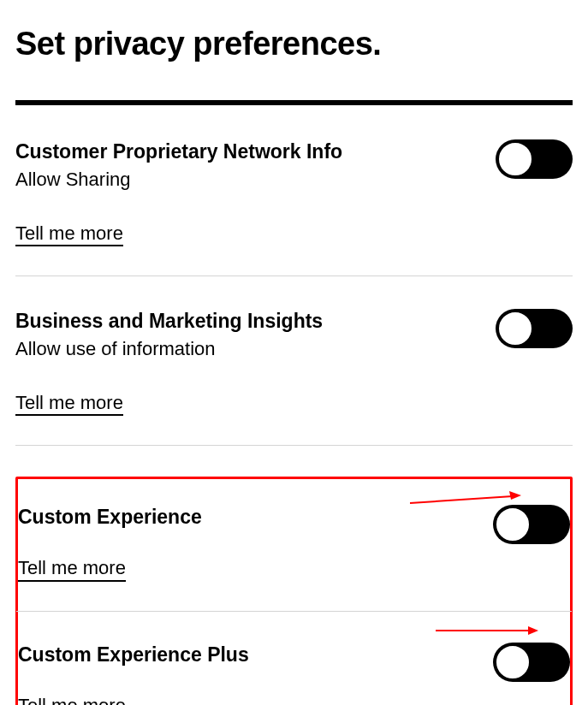 The height and width of the screenshot is (705, 588). What do you see at coordinates (246, 180) in the screenshot?
I see `section-subtext: Allow Sharing` at bounding box center [246, 180].